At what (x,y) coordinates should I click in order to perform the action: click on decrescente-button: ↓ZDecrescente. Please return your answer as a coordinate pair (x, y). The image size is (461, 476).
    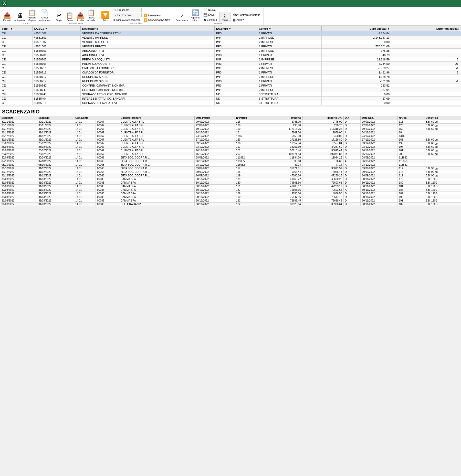
    Looking at the image, I should click on (127, 15).